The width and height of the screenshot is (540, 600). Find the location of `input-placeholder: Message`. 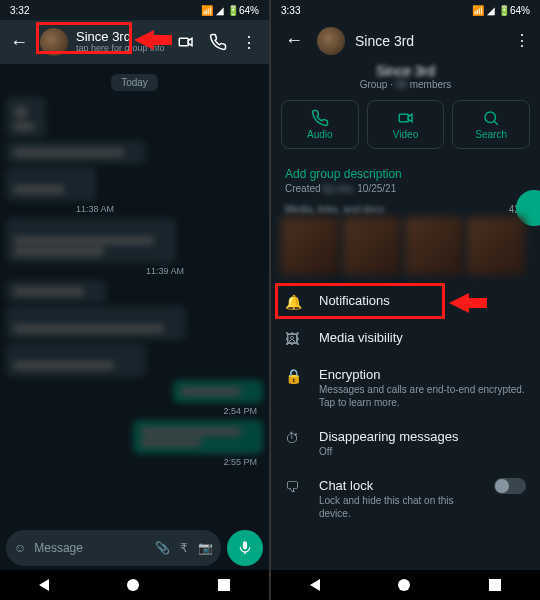

input-placeholder: Message is located at coordinates (58, 548).